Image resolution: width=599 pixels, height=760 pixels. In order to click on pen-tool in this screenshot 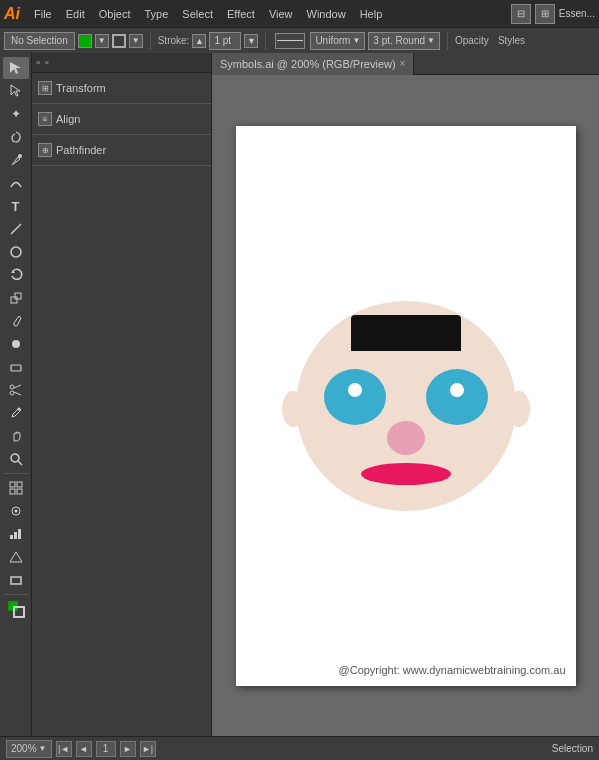, I will do `click(16, 160)`.